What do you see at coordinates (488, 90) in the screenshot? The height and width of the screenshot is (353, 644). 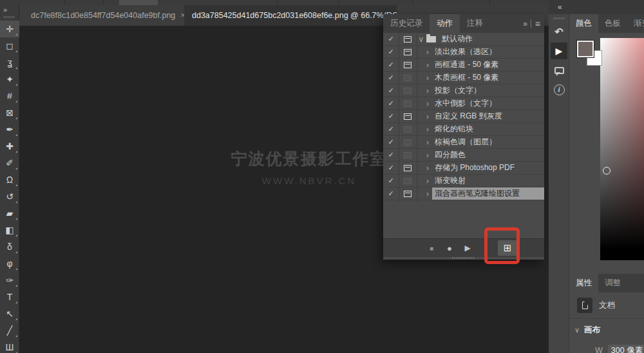 I see `action-name: 投影（文字）` at bounding box center [488, 90].